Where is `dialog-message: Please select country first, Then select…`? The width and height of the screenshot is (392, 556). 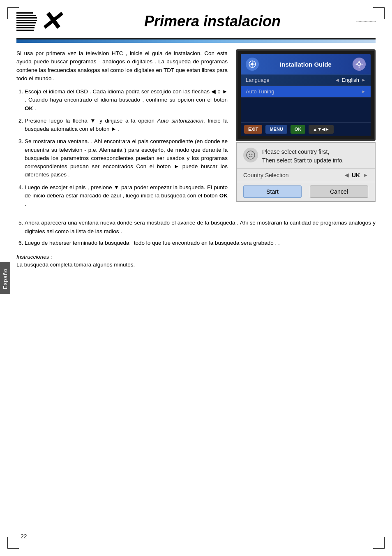
dialog-message: Please select country first, Then select… is located at coordinates (306, 155).